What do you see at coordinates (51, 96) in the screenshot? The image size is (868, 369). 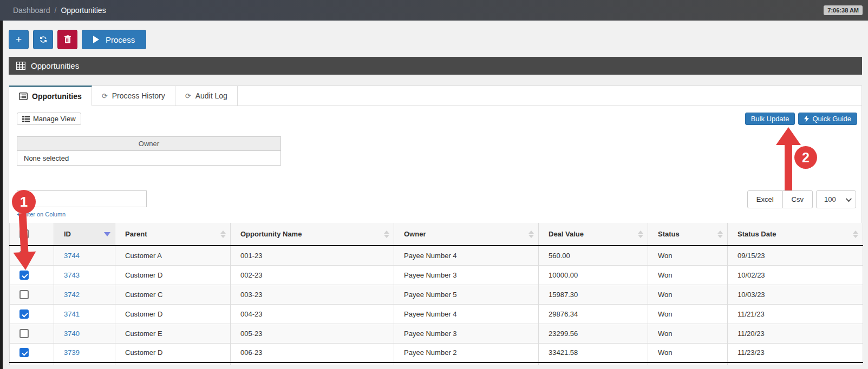 I see `tab-opportunities: Opportunities` at bounding box center [51, 96].